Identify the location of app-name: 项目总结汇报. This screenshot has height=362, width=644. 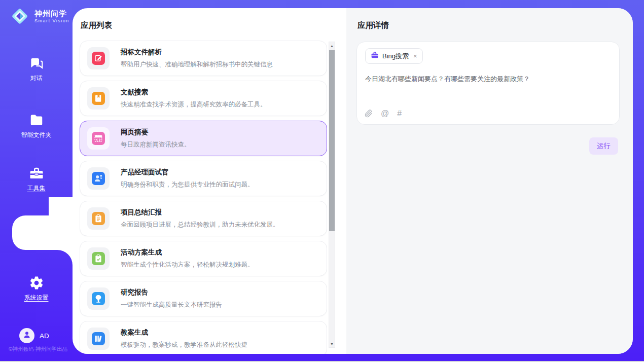
(200, 212).